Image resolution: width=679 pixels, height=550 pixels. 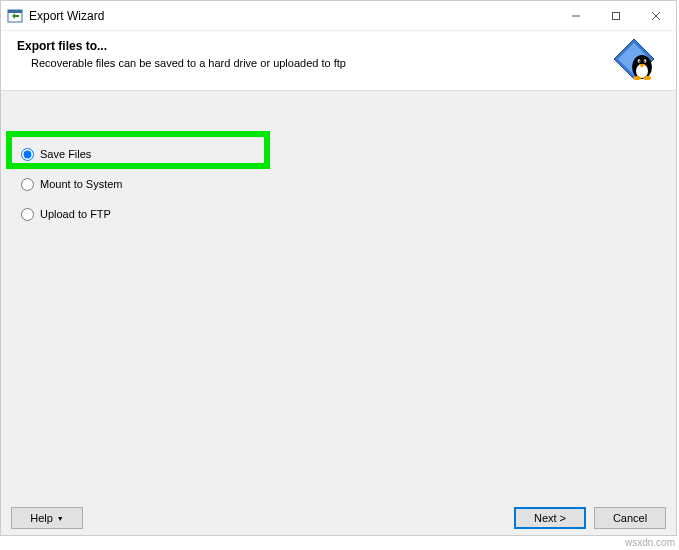 I want to click on cancel-button: Cancel, so click(x=630, y=518).